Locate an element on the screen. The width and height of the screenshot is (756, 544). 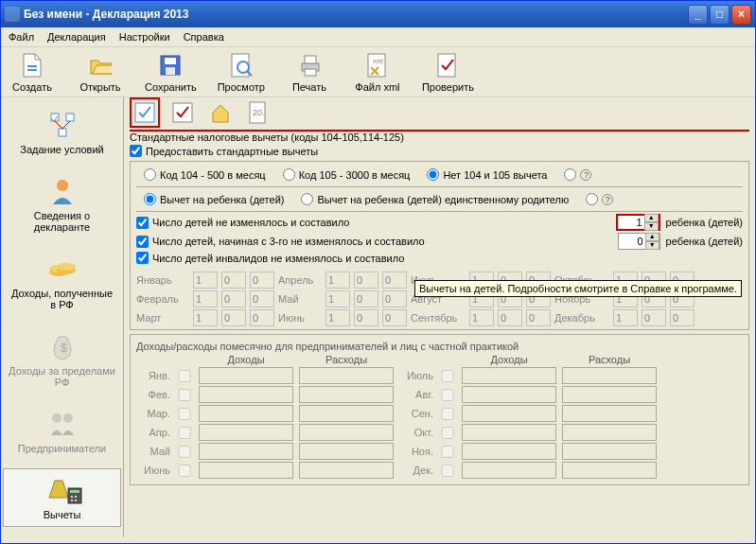
svg-text: xml is located at coordinates (378, 61).